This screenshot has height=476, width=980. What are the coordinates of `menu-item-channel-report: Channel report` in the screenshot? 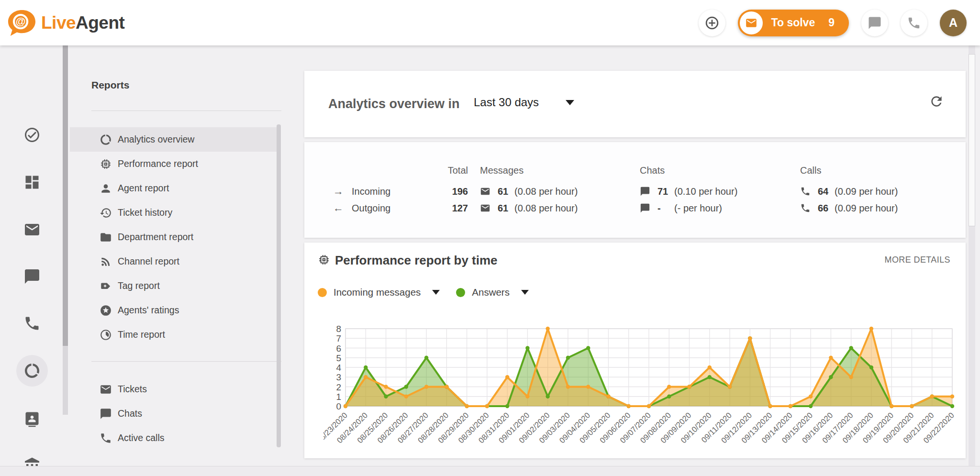 It's located at (175, 261).